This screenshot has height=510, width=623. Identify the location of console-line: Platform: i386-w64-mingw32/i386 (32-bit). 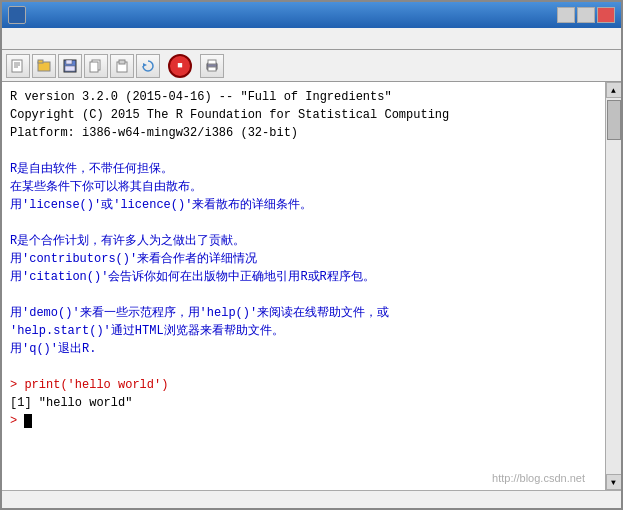
(304, 133).